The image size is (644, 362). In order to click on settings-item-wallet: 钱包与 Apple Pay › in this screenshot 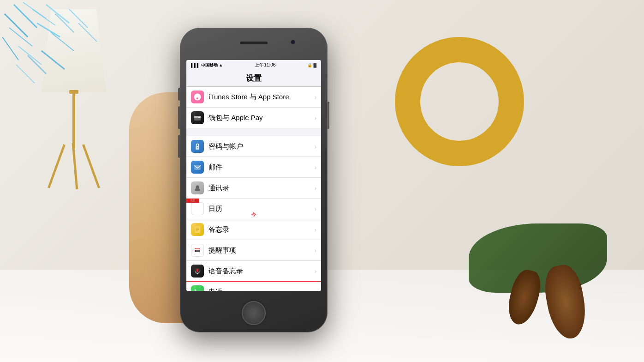, I will do `click(254, 118)`.